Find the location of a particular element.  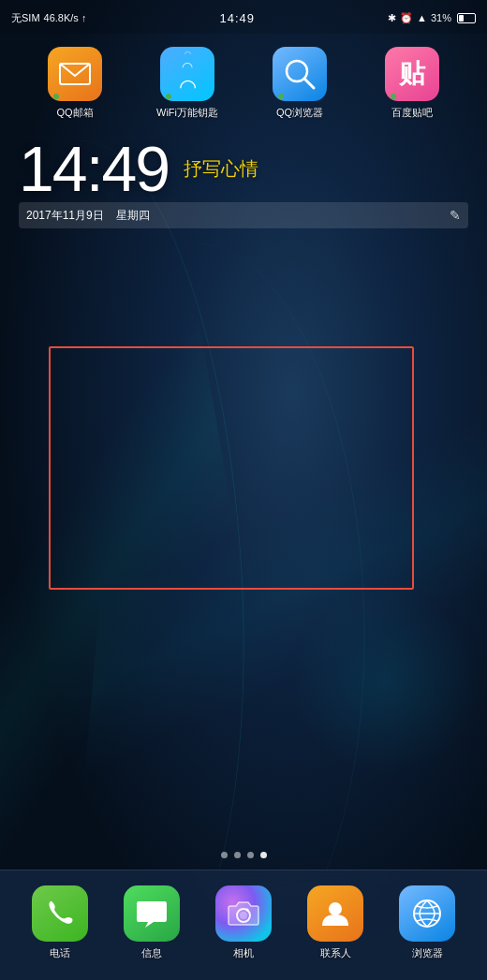

date-bar: 2017年11月9日 星期四 ✎ is located at coordinates (244, 215).